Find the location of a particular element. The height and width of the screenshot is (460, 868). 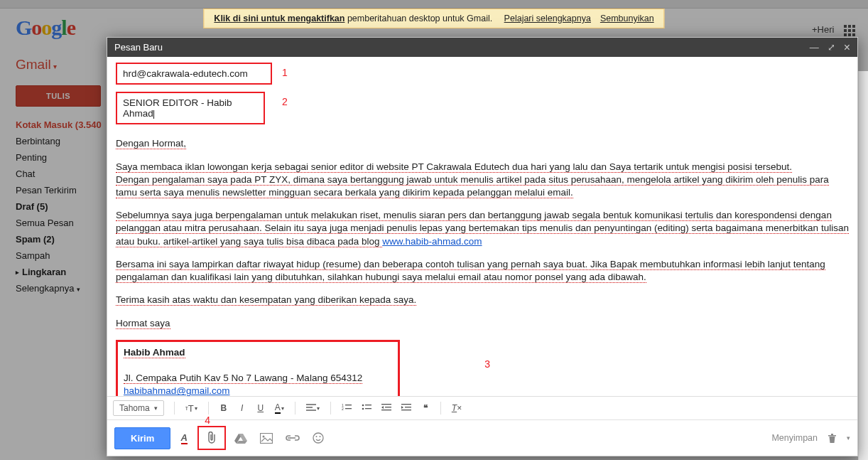

paperclip-icon is located at coordinates (212, 438).